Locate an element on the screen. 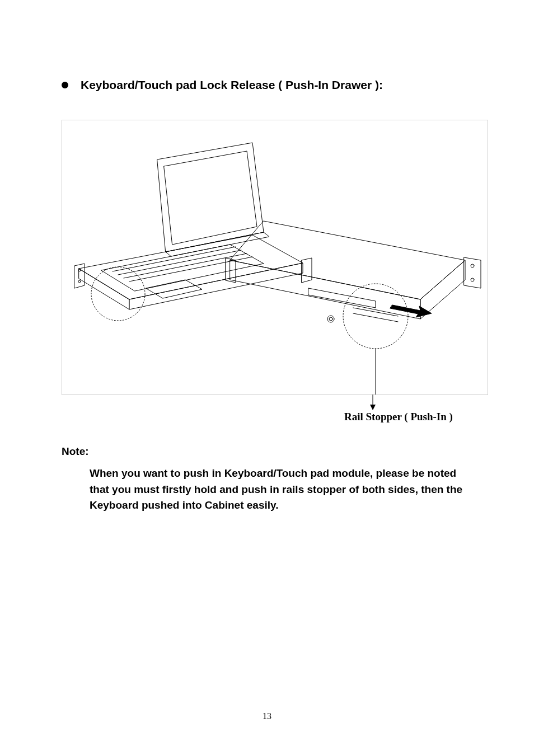  arrow-down-icon is located at coordinates (373, 403).